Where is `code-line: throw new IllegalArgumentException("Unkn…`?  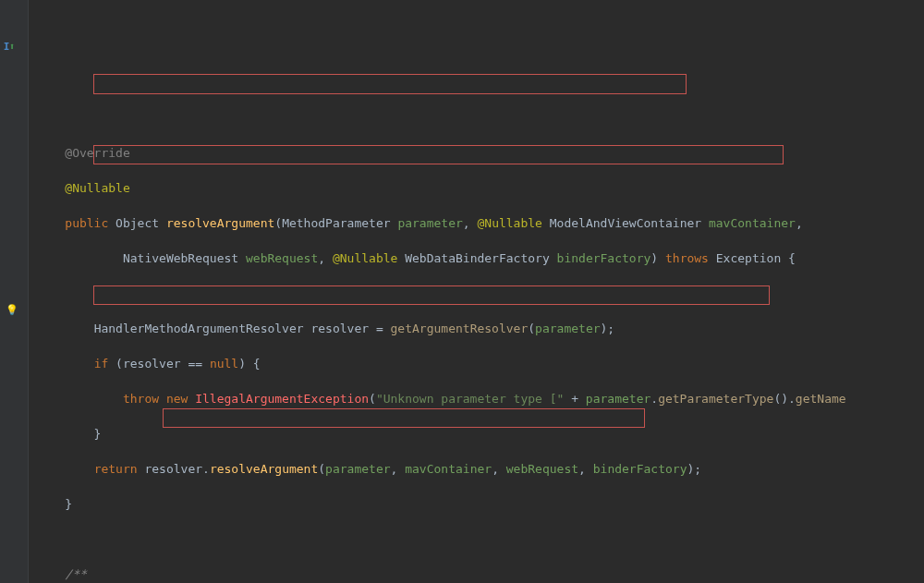 code-line: throw new IllegalArgumentException("Unkn… is located at coordinates (438, 399).